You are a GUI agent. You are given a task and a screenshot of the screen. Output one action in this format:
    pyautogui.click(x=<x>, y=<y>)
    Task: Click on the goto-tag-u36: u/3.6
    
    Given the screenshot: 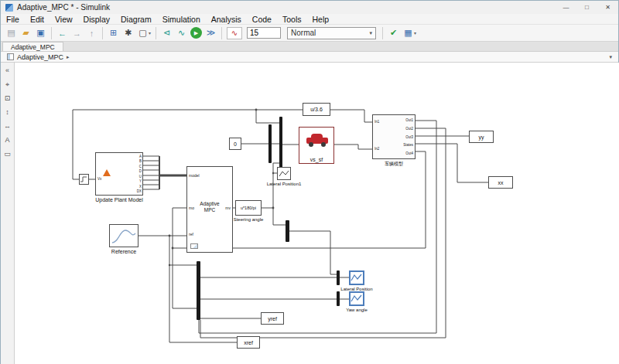 What is the action you would take?
    pyautogui.click(x=316, y=110)
    